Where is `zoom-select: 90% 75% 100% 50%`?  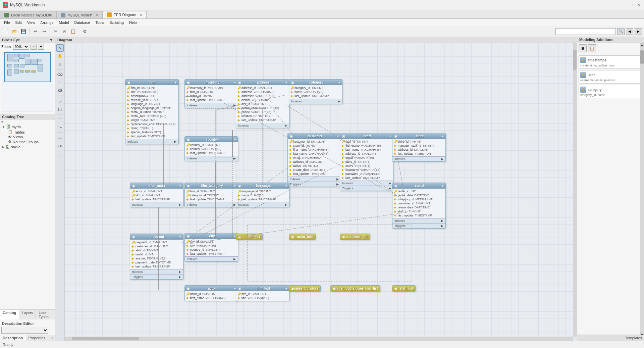
zoom-select: 90% 75% 100% 50% is located at coordinates (21, 47).